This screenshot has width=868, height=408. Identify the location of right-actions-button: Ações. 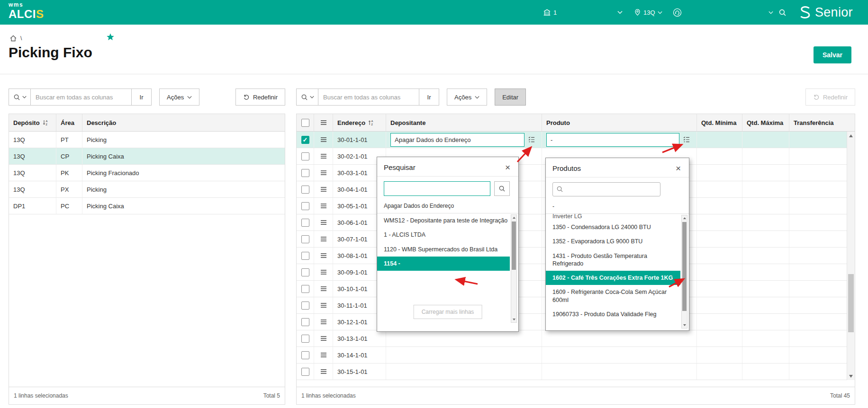
(467, 97).